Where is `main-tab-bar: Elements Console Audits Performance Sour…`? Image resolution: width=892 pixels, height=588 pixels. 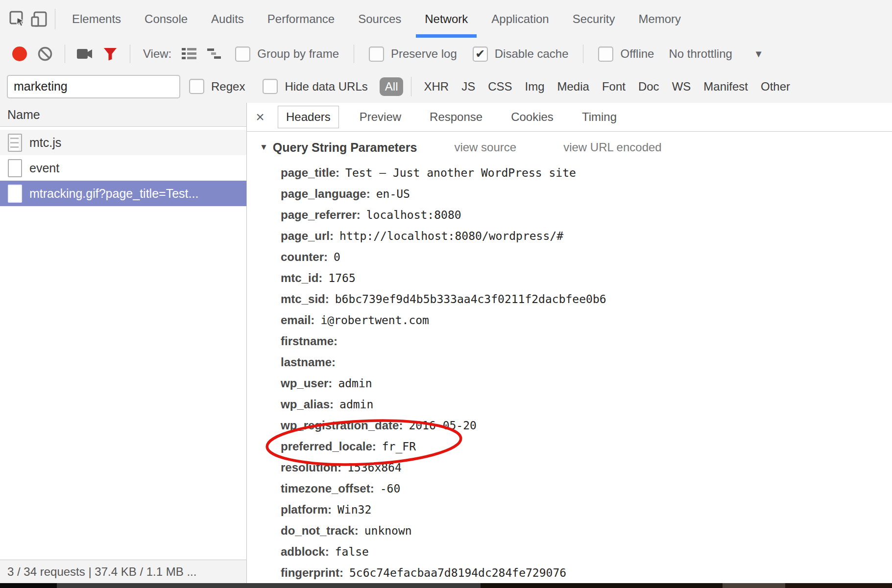 main-tab-bar: Elements Console Audits Performance Sour… is located at coordinates (446, 19).